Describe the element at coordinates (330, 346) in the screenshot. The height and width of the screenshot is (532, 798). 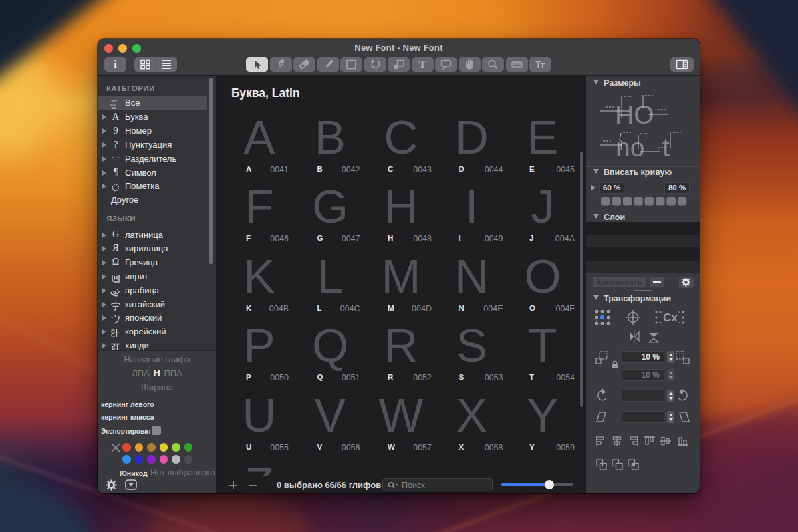
I see `svg-text: Q` at that location.